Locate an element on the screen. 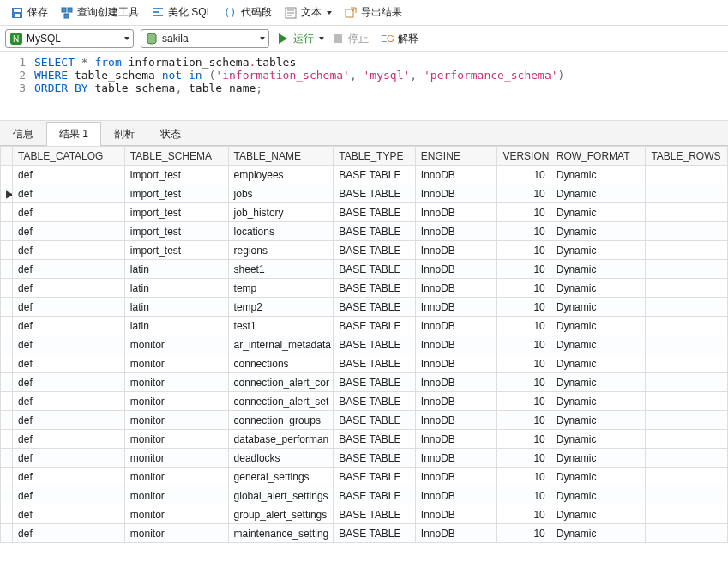 Image resolution: width=728 pixels, height=562 pixels. db-type-combo: N MySQL is located at coordinates (69, 39).